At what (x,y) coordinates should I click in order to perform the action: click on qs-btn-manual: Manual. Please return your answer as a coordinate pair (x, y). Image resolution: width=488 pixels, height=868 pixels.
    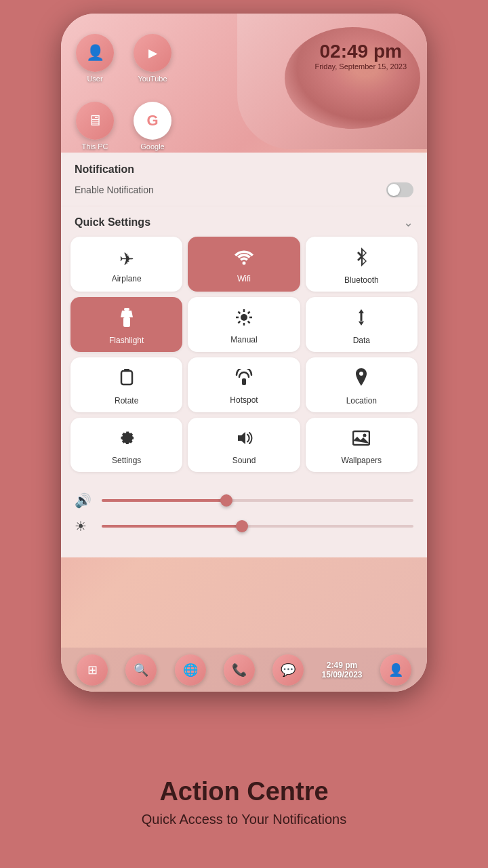
    Looking at the image, I should click on (244, 324).